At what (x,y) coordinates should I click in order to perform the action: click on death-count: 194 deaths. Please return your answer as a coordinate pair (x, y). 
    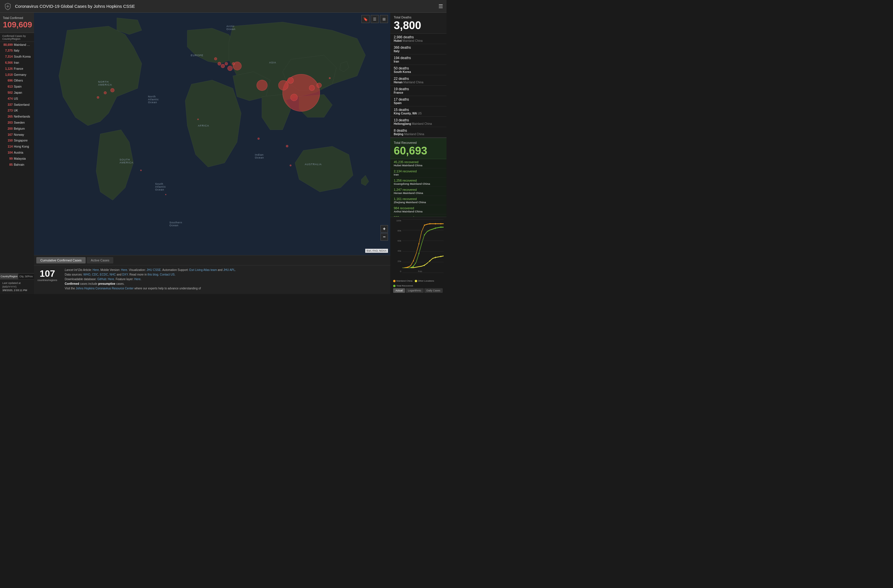
    Looking at the image, I should click on (418, 58).